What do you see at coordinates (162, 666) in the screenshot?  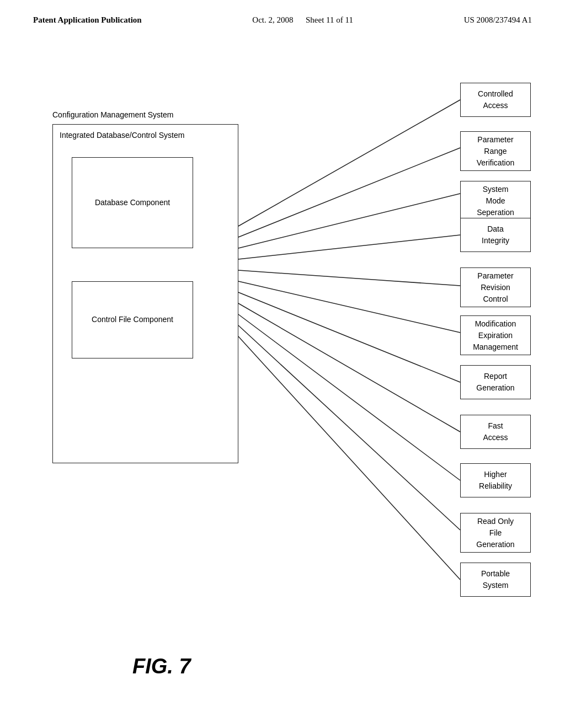 I see `figure-label: FIG. 7` at bounding box center [162, 666].